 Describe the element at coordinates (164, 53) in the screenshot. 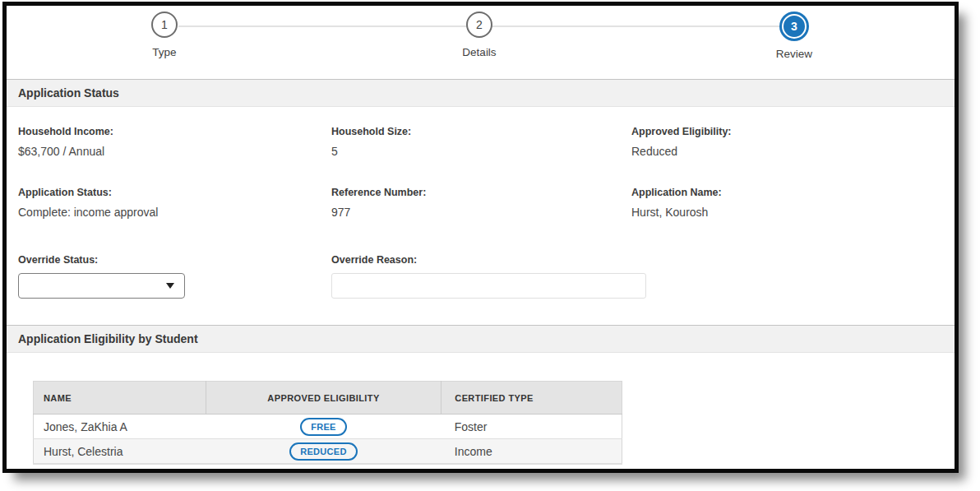

I see `step-label-type: Type` at that location.